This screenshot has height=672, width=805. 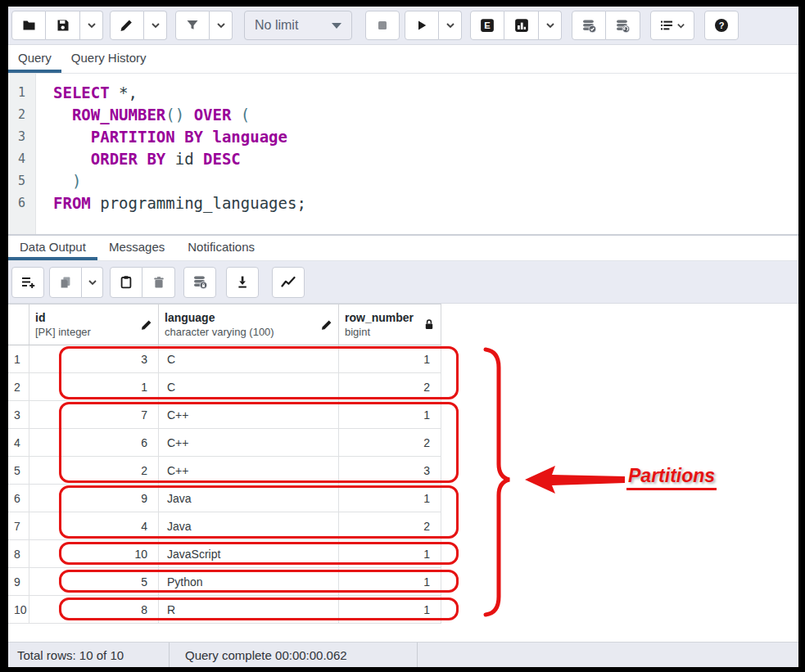 What do you see at coordinates (94, 554) in the screenshot?
I see `cell-id: 10` at bounding box center [94, 554].